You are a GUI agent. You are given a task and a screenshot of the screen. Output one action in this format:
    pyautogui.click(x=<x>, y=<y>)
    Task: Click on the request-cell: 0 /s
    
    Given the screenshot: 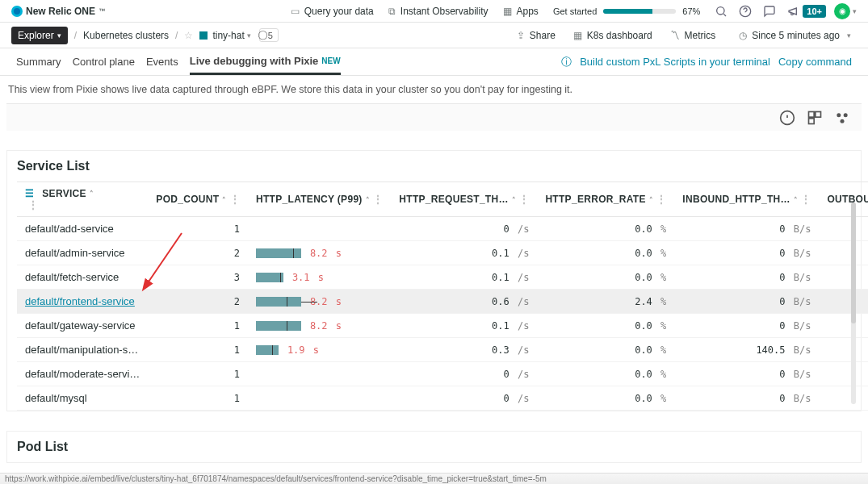 What is the action you would take?
    pyautogui.click(x=463, y=229)
    